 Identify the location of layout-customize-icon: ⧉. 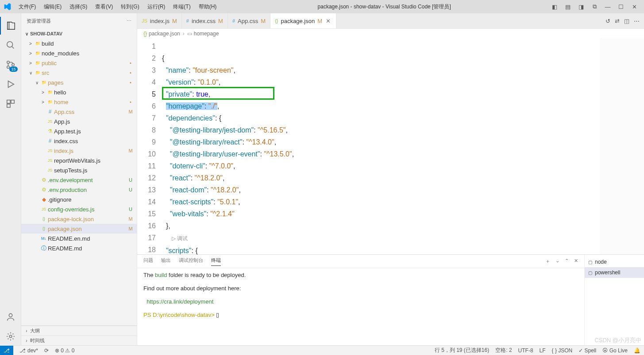
(594, 7).